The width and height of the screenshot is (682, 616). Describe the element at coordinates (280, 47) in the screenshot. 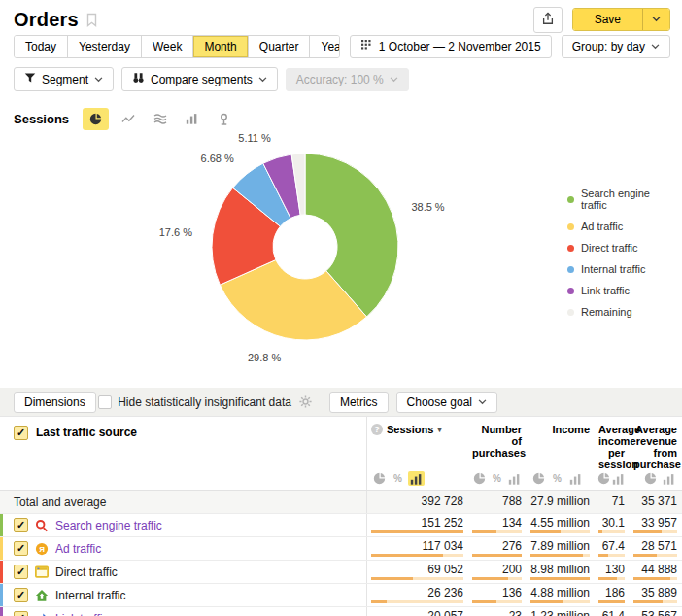

I see `period-tab-quarter: Quarter` at that location.